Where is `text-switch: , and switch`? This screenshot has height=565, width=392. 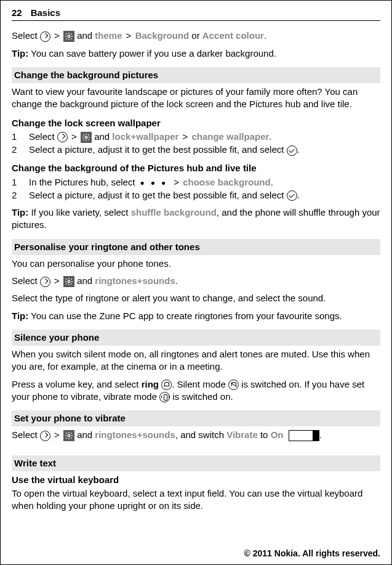 text-switch: , and switch is located at coordinates (201, 435).